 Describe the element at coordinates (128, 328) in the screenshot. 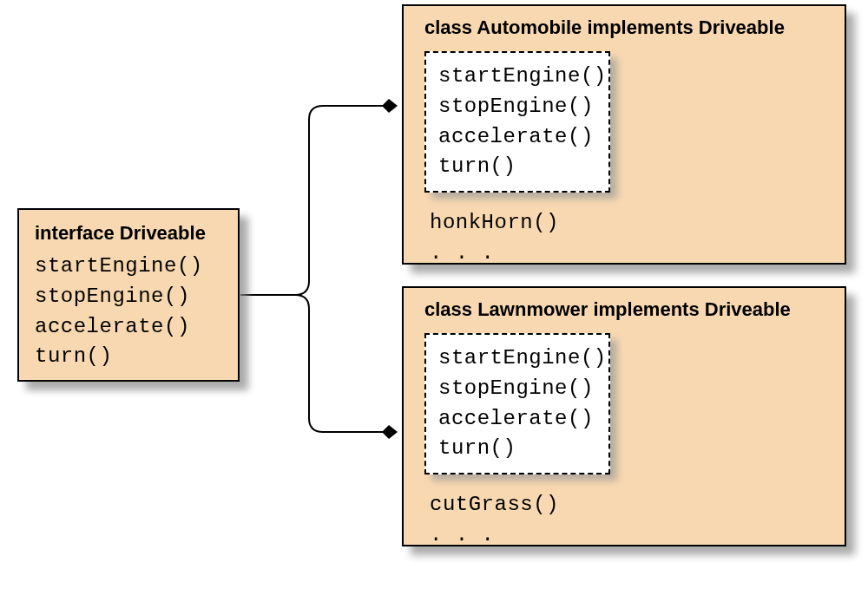

I see `interface-method: accelerate()` at that location.